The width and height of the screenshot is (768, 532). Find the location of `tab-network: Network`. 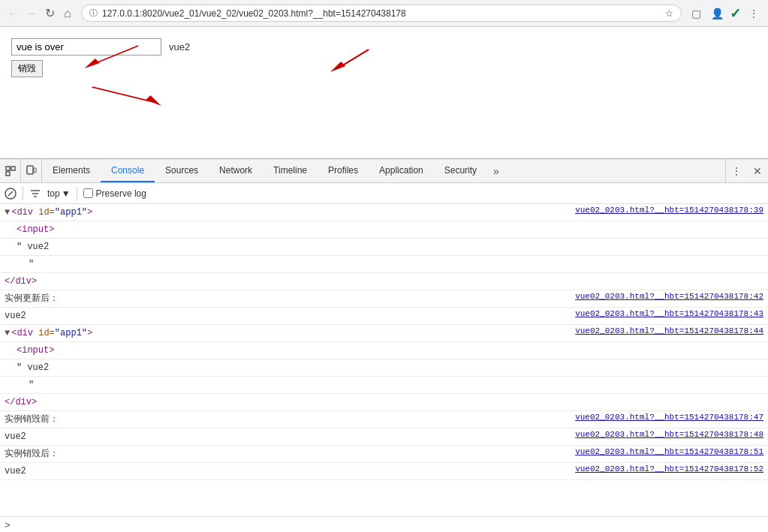

tab-network: Network is located at coordinates (236, 171).